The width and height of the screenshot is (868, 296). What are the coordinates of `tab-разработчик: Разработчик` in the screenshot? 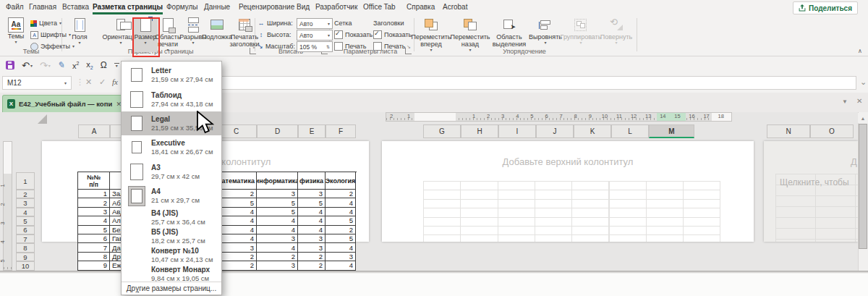 It's located at (336, 7).